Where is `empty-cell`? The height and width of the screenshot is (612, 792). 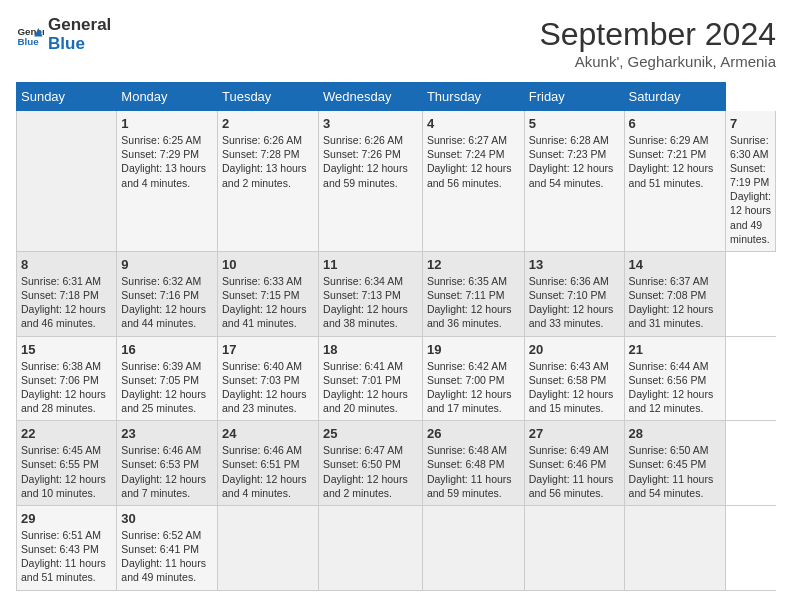
empty-cell is located at coordinates (67, 182).